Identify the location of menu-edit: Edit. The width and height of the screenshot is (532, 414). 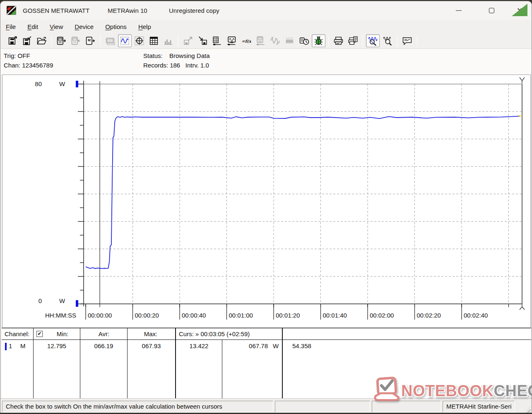
(33, 26).